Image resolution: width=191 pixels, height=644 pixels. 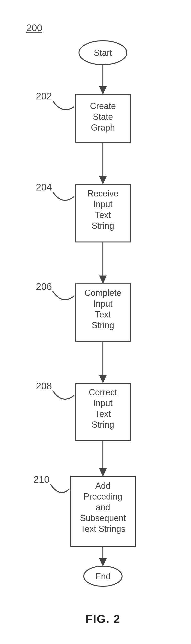 What do you see at coordinates (44, 286) in the screenshot?
I see `ref-206: 206` at bounding box center [44, 286].